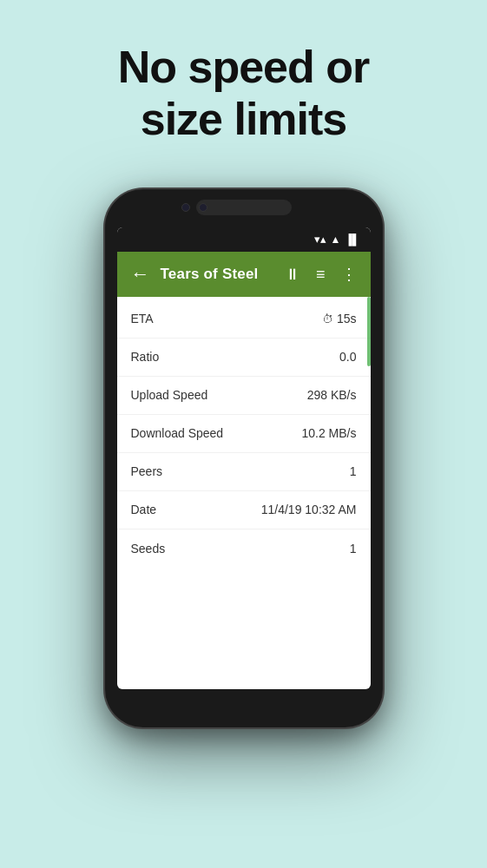 Image resolution: width=487 pixels, height=868 pixels. Describe the element at coordinates (320, 240) in the screenshot. I see `wifi-icon: ▾▴` at that location.